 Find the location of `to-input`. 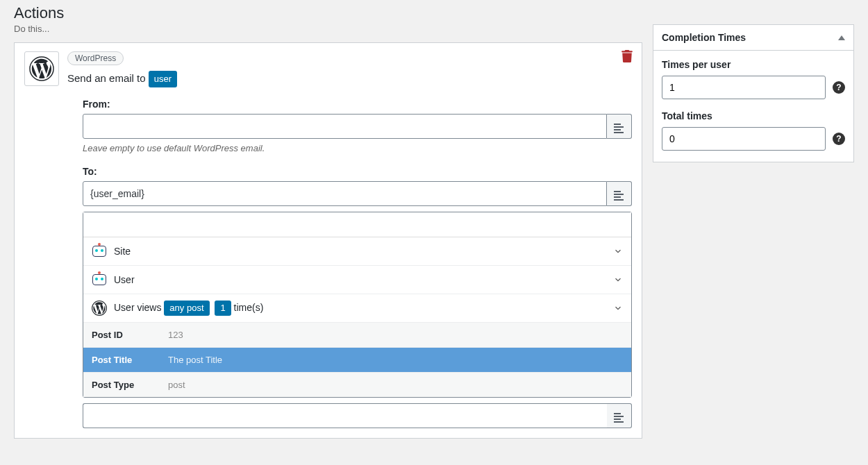

to-input is located at coordinates (344, 194).